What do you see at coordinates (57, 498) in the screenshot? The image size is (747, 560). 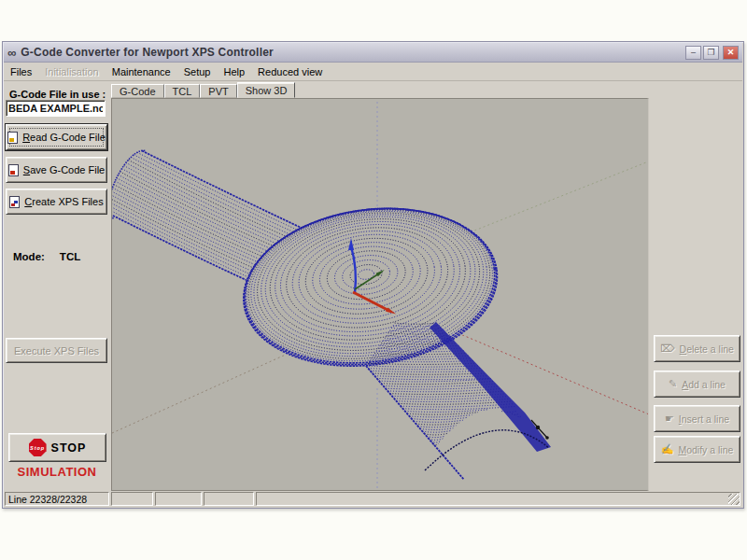 I see `status-line-counter: Line 22328/22328` at bounding box center [57, 498].